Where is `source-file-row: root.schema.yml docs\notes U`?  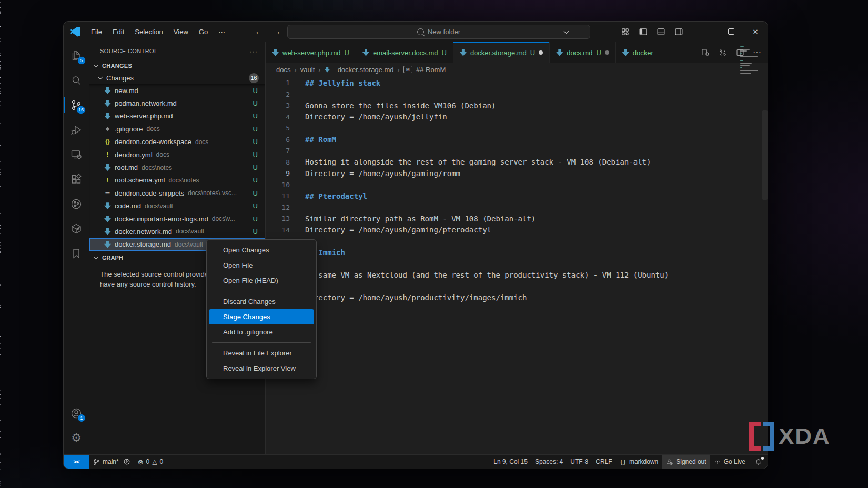
source-file-row: root.schema.yml docs\notes U is located at coordinates (177, 180).